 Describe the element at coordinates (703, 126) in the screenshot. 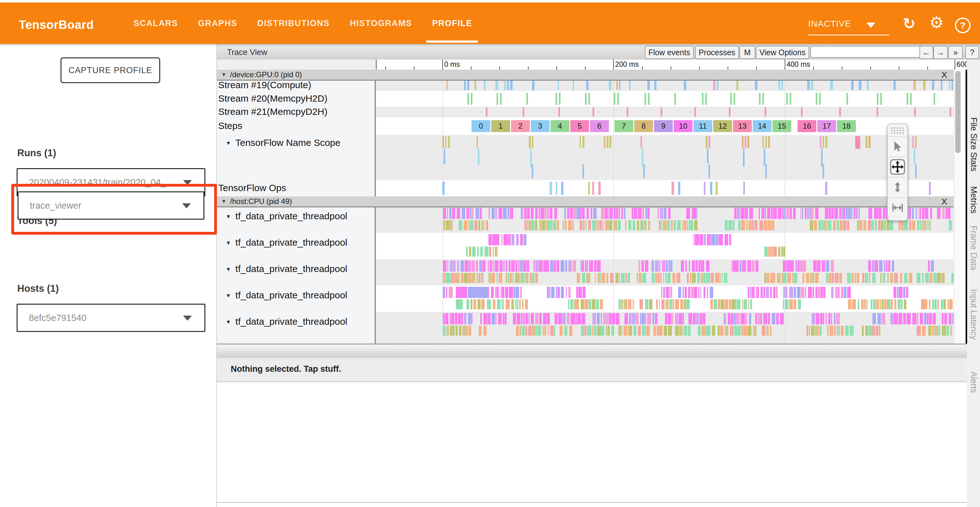

I see `step-chip: 11` at that location.